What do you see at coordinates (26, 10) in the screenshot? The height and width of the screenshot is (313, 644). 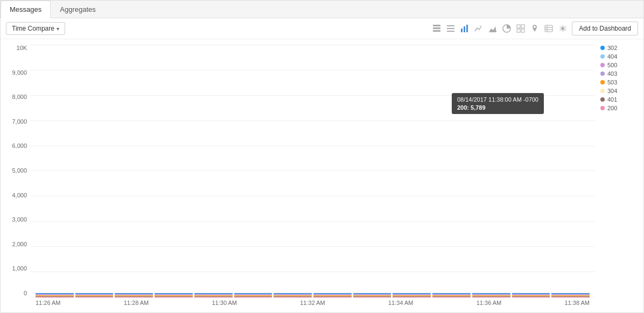 I see `tab-messages: Messages` at bounding box center [26, 10].